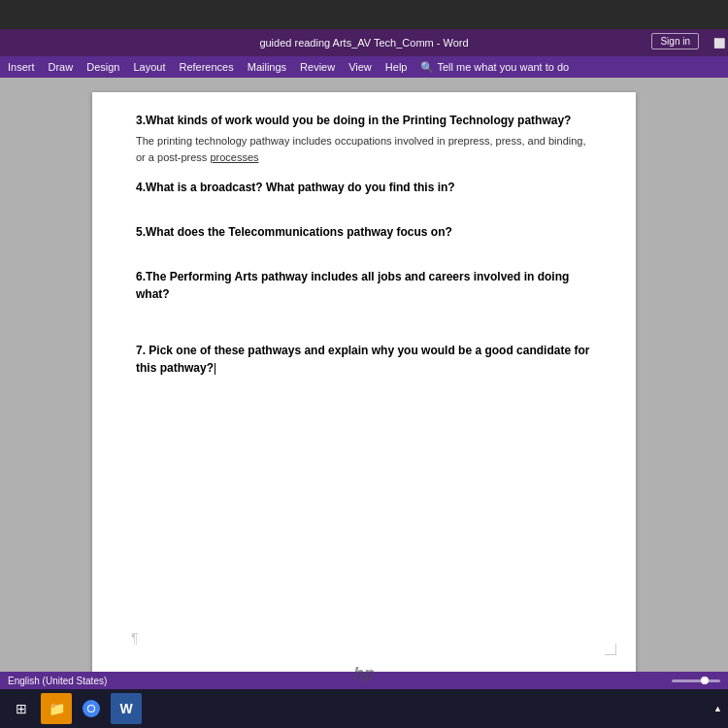 The height and width of the screenshot is (728, 728). Describe the element at coordinates (718, 709) in the screenshot. I see `time-display: ▲` at that location.